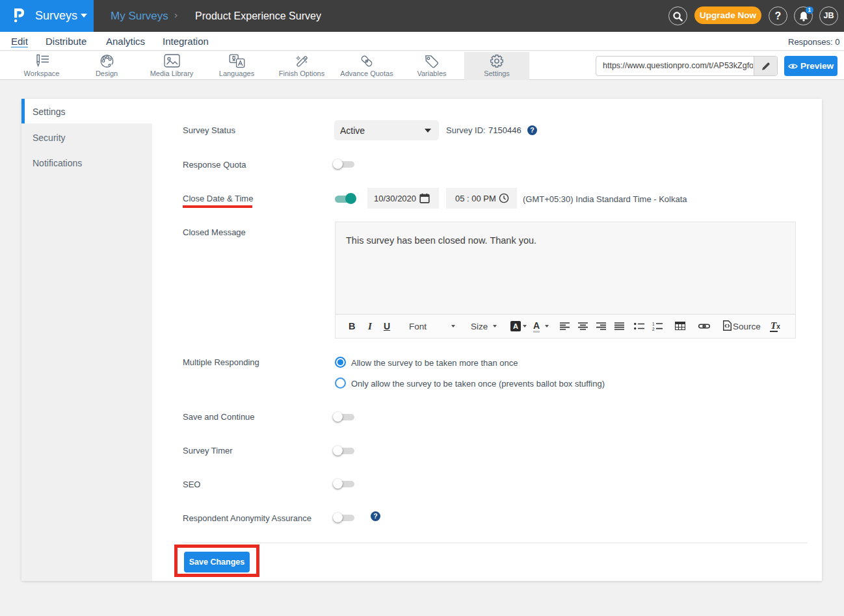 This screenshot has height=616, width=844. What do you see at coordinates (653, 324) in the screenshot?
I see `svg-text: 1` at bounding box center [653, 324].